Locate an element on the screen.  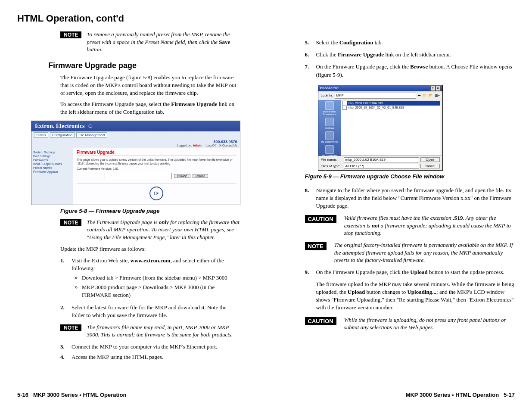
page-header: HTML Operation, cont'd is located at coordinates (129, 20).